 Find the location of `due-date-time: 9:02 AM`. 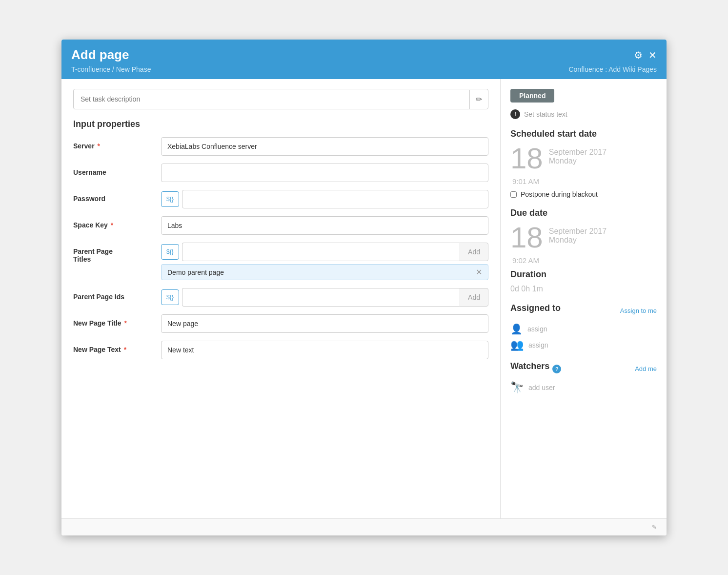

due-date-time: 9:02 AM is located at coordinates (585, 261).